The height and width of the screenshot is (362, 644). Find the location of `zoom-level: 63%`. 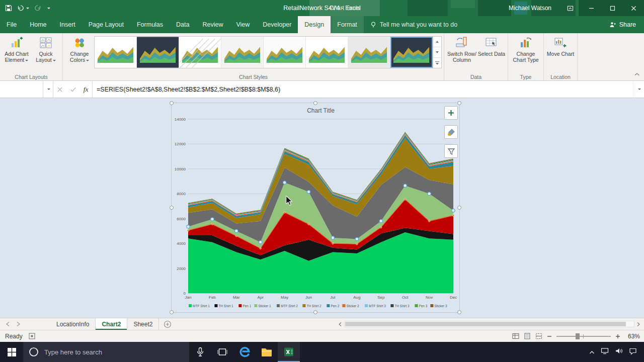

zoom-level: 63% is located at coordinates (632, 336).